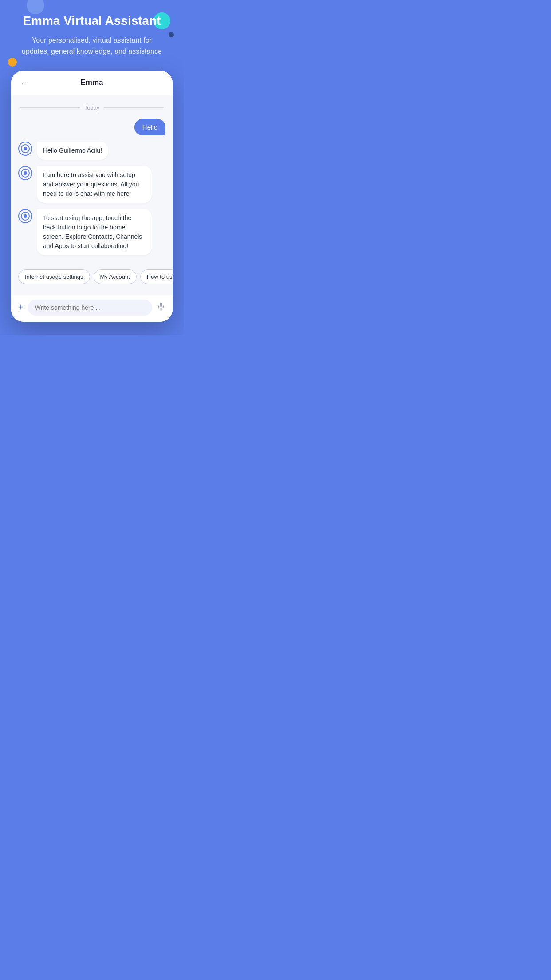 Image resolution: width=551 pixels, height=980 pixels. What do you see at coordinates (92, 83) in the screenshot?
I see `chat-header: ← Emma` at bounding box center [92, 83].